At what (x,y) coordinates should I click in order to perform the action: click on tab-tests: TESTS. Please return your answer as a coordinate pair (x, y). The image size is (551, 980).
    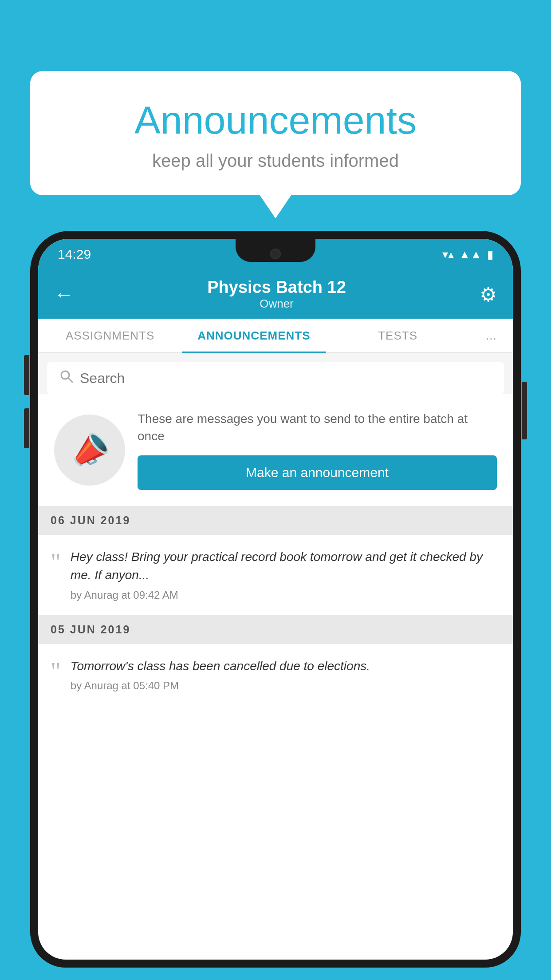
    Looking at the image, I should click on (398, 336).